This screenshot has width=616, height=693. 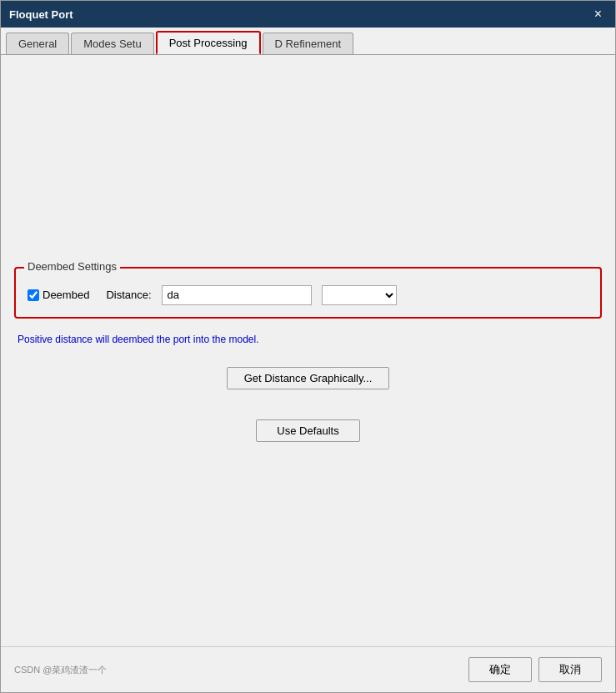 What do you see at coordinates (308, 293) in the screenshot?
I see `deembed-settings-group: Deembed Settings Deembed Distance: mm um…` at bounding box center [308, 293].